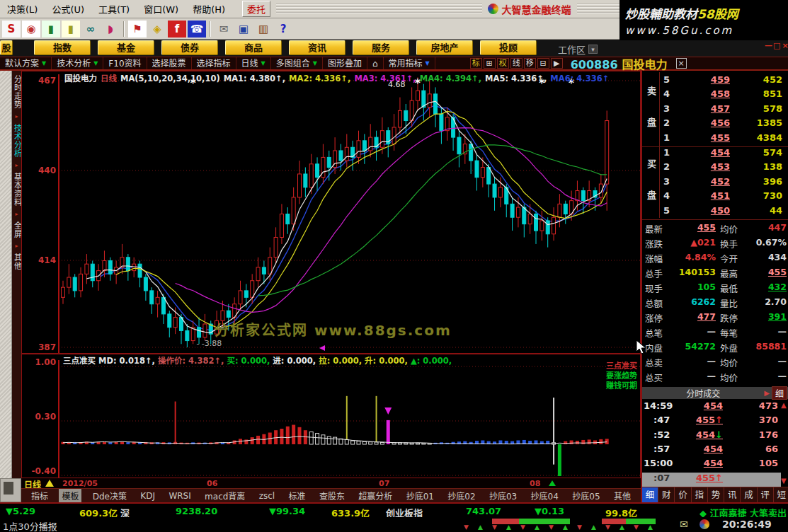 This screenshot has width=788, height=532. I want to click on help-cursor-icon: ?, so click(283, 29).